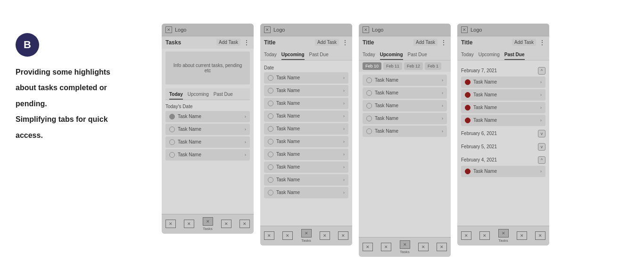 This screenshot has width=644, height=280. What do you see at coordinates (223, 95) in the screenshot?
I see `screen1-tab-pastdue: Past Due` at bounding box center [223, 95].